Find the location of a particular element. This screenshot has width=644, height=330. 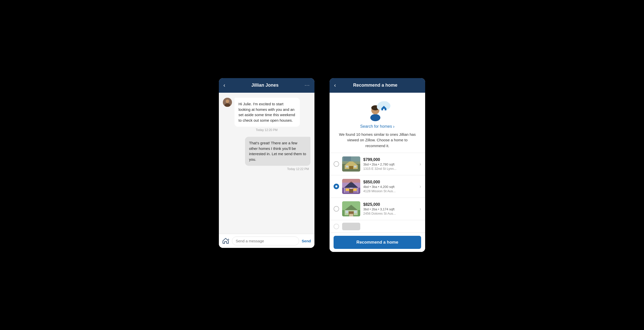

chat-back-button: ‹ is located at coordinates (224, 85).